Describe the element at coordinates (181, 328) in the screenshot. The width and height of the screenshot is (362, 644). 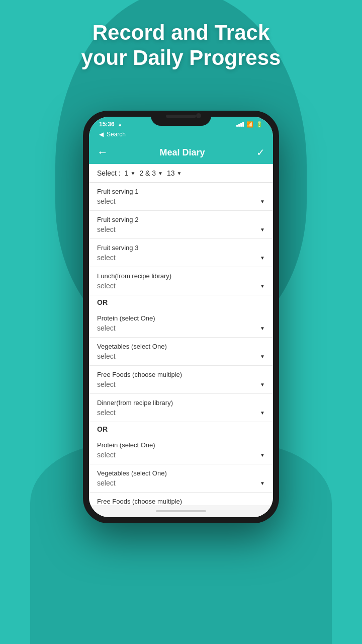
I see `form-select-lunch_protein: select▼` at that location.